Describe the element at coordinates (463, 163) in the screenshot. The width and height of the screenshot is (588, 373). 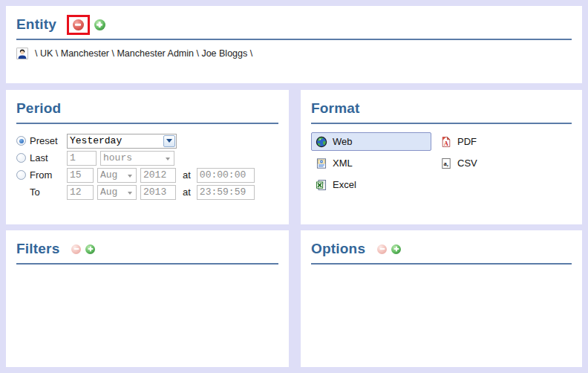
I see `format-item-csv: a, CSV` at that location.